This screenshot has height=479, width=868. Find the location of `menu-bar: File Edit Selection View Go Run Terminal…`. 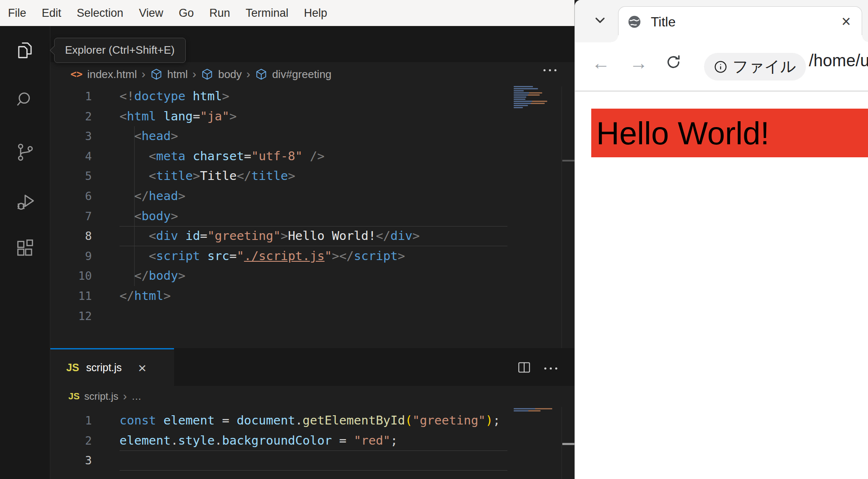

menu-bar: File Edit Selection View Go Run Terminal… is located at coordinates (287, 13).